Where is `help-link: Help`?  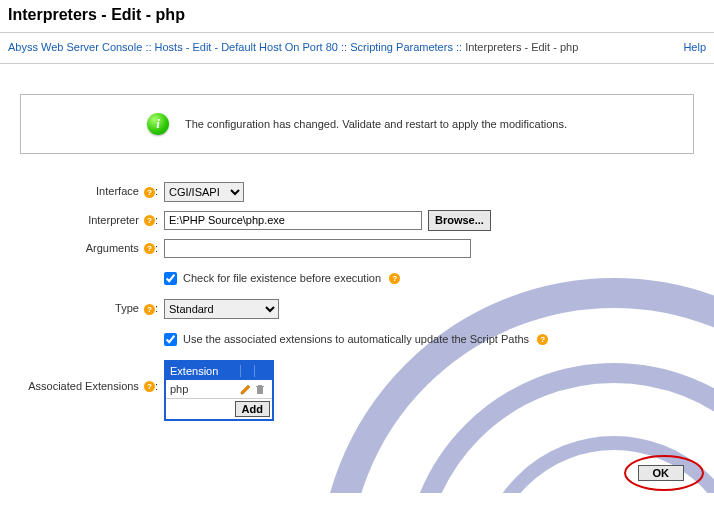 help-link: Help is located at coordinates (694, 48).